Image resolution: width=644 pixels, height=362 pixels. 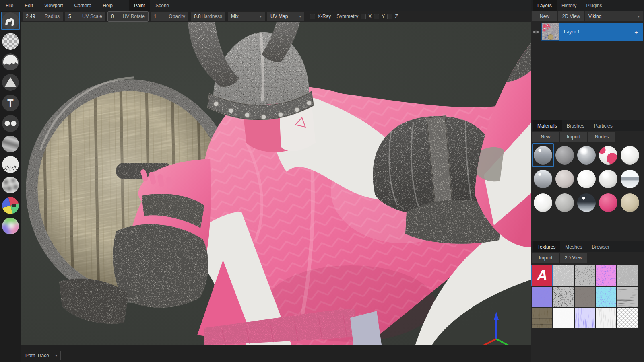 I want to click on tab-meshes: Meshes, so click(x=574, y=247).